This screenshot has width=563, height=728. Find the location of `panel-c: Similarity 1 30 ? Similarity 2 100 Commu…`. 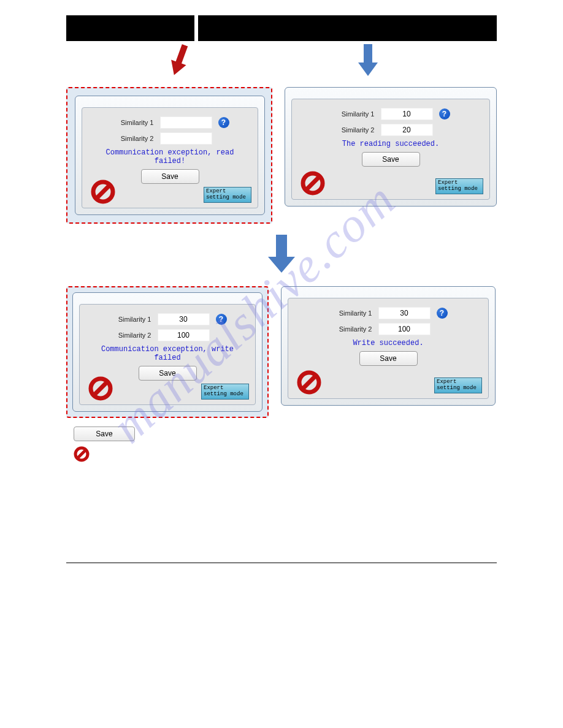

panel-c: Similarity 1 30 ? Similarity 2 100 Commu… is located at coordinates (167, 352).